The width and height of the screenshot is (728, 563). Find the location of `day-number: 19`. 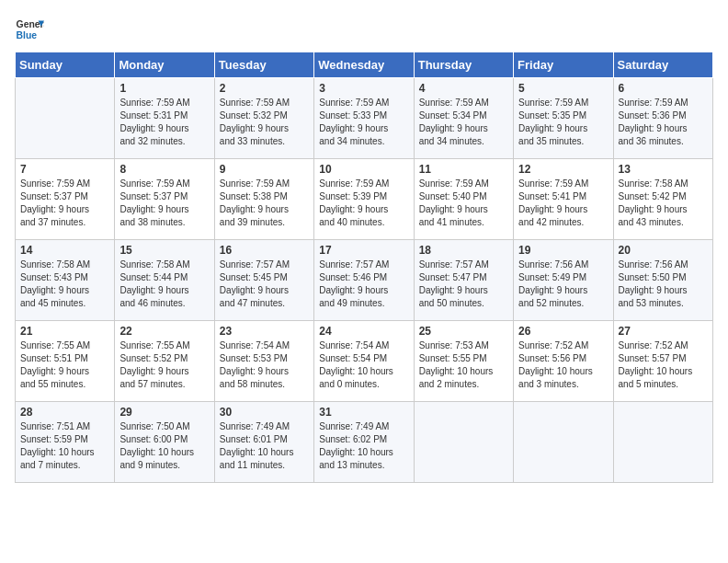

day-number: 19 is located at coordinates (563, 250).